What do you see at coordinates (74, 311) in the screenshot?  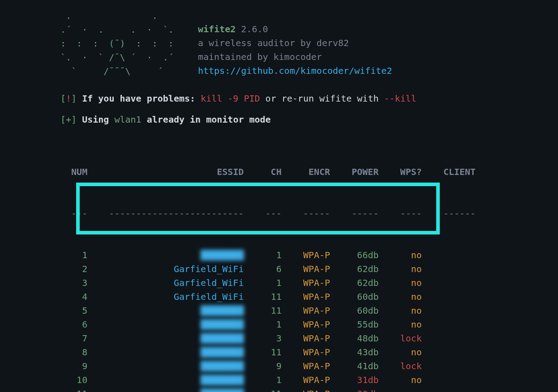 I see `row-num: 5` at bounding box center [74, 311].